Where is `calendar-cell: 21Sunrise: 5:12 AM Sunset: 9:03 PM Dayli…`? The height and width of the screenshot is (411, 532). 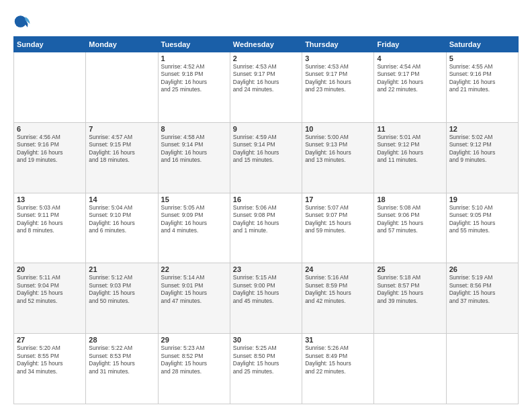 calendar-cell: 21Sunrise: 5:12 AM Sunset: 9:03 PM Dayli… is located at coordinates (122, 298).